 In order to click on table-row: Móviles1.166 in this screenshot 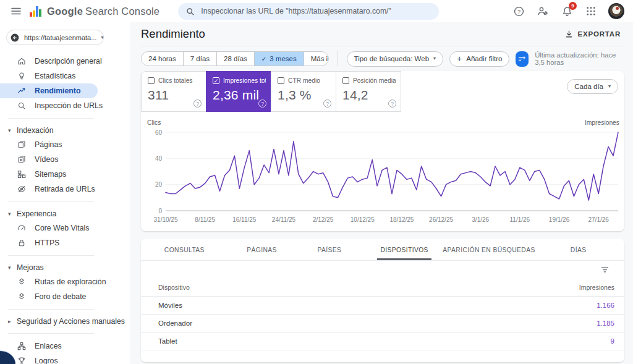, I will do `click(383, 305)`.